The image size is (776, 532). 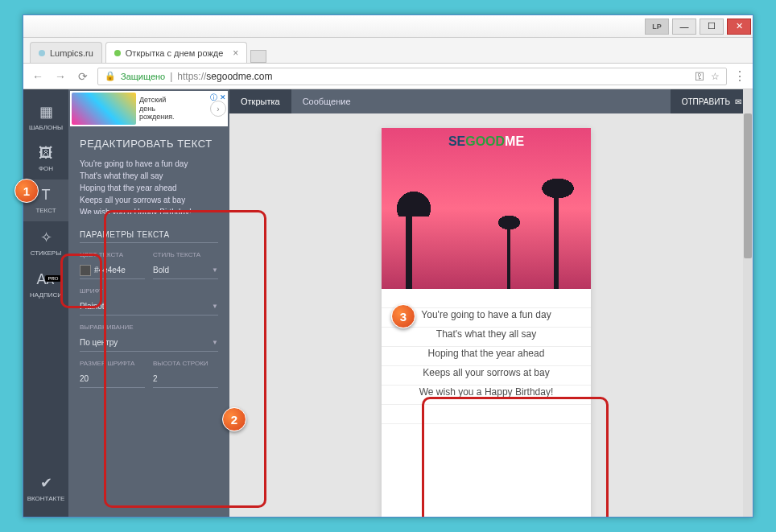 What do you see at coordinates (258, 56) in the screenshot?
I see `new-tab-button` at bounding box center [258, 56].